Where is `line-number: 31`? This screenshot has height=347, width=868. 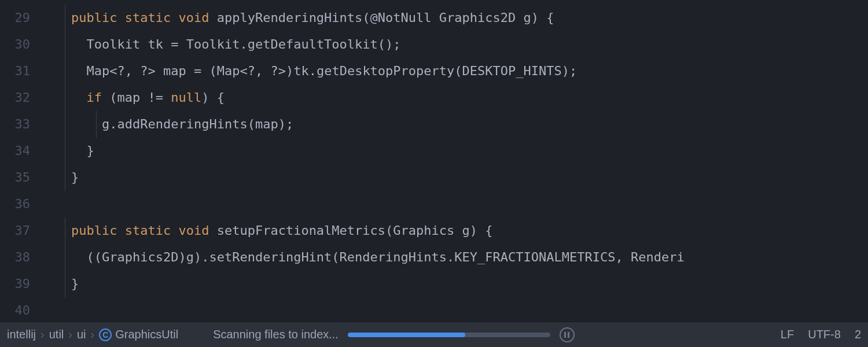
line-number: 31 is located at coordinates (20, 71).